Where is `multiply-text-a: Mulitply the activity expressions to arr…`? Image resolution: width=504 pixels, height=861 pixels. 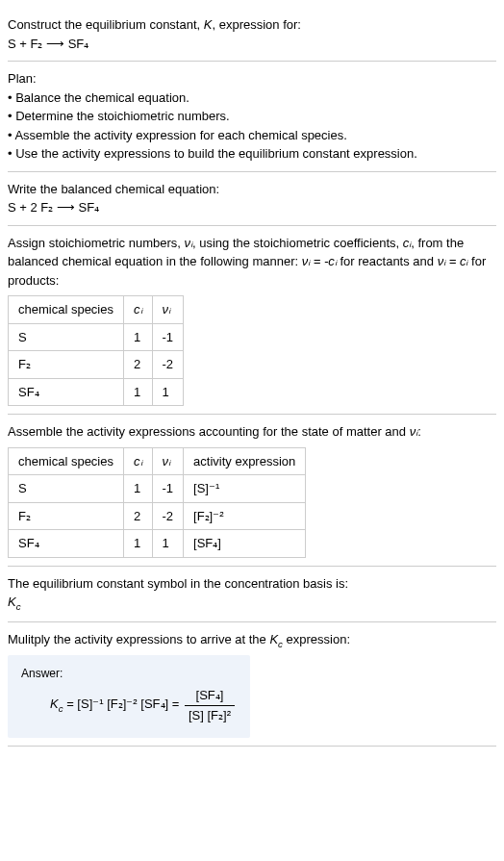
multiply-text-a: Mulitply the activity expressions to arr… is located at coordinates (139, 639).